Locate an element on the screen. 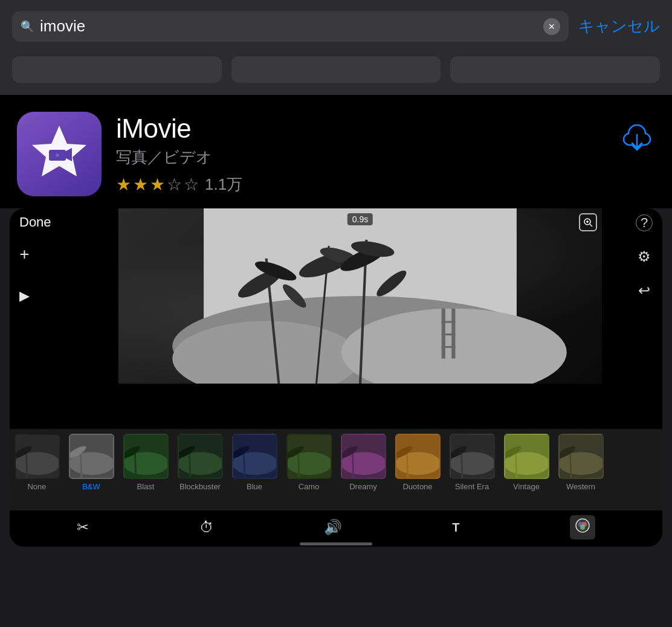 The height and width of the screenshot is (627, 672). filter-blockbuster: Blockbuster is located at coordinates (200, 463).